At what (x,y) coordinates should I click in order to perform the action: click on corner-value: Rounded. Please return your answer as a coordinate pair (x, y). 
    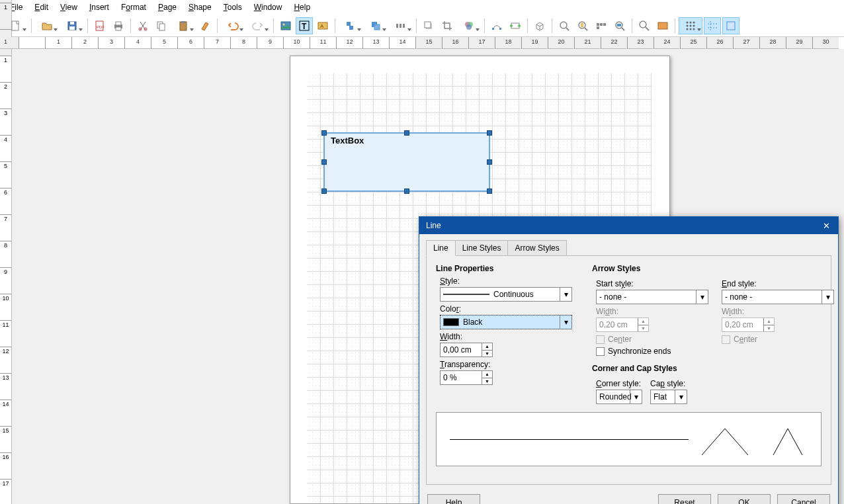
    Looking at the image, I should click on (615, 397).